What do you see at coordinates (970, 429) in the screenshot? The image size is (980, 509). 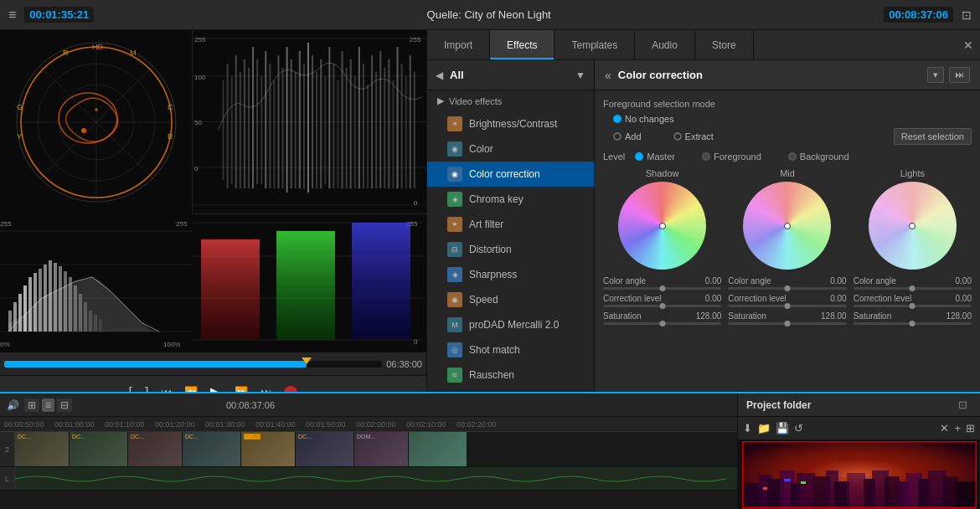 I see `grid-view-icon: ⊞` at bounding box center [970, 429].